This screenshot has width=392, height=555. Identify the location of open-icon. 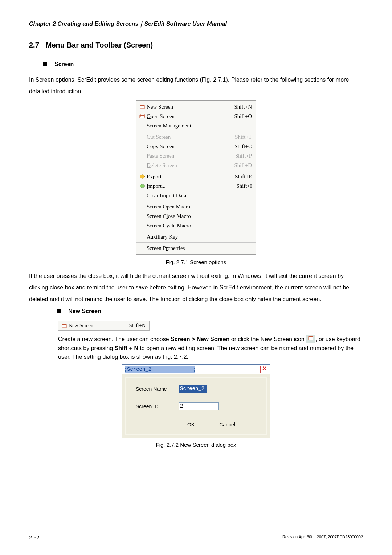
(142, 116).